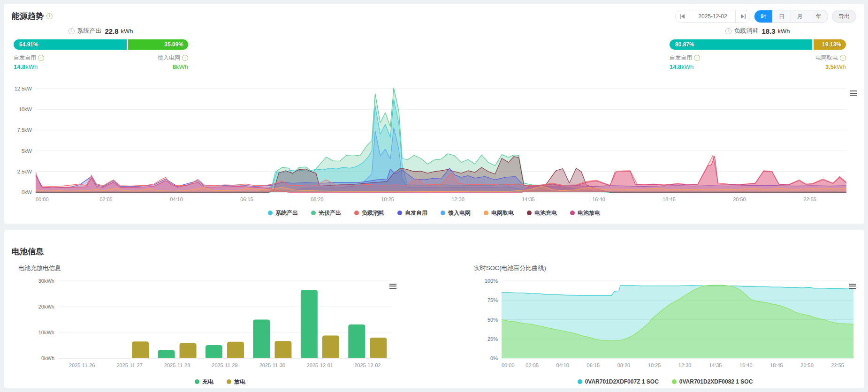 The height and width of the screenshot is (392, 868). What do you see at coordinates (622, 382) in the screenshot?
I see `legend-label: 0VAR701D2XDF007Z 1 SOC` at bounding box center [622, 382].